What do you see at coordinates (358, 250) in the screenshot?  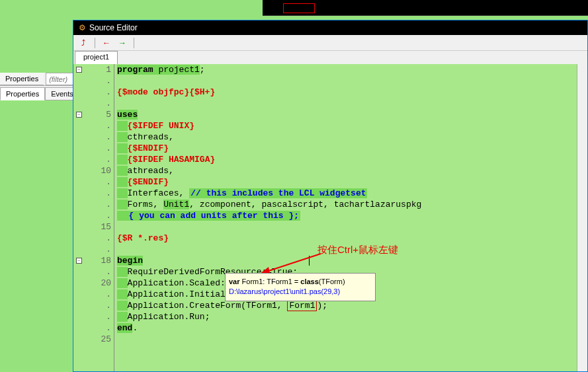 I see `annotation-text: 按住Ctrl+鼠标左键` at bounding box center [358, 250].